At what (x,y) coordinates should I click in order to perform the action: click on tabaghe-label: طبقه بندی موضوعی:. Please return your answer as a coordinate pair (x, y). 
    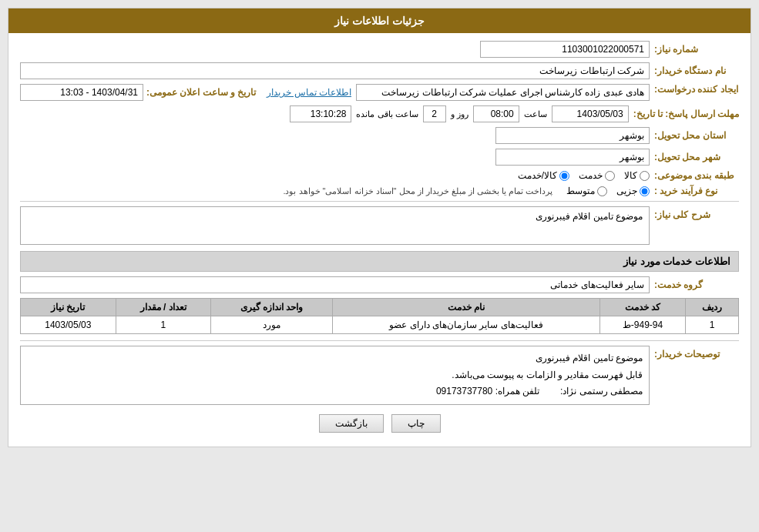
    Looking at the image, I should click on (697, 176).